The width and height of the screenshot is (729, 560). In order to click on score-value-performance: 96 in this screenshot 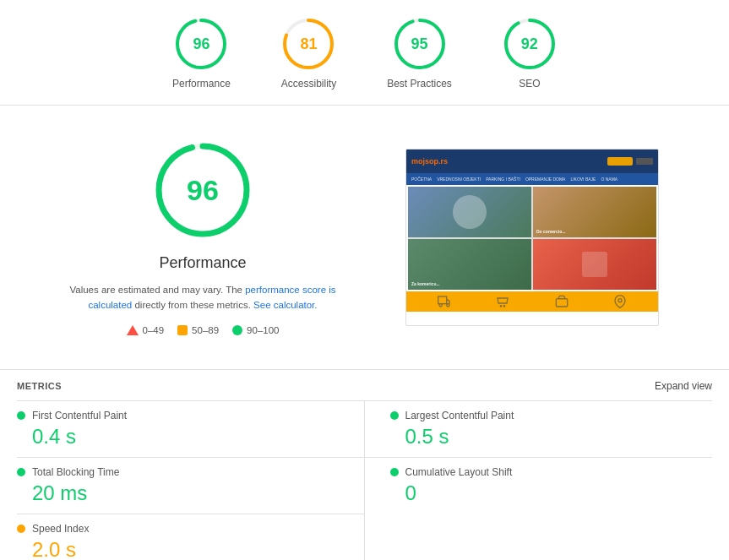, I will do `click(201, 44)`.